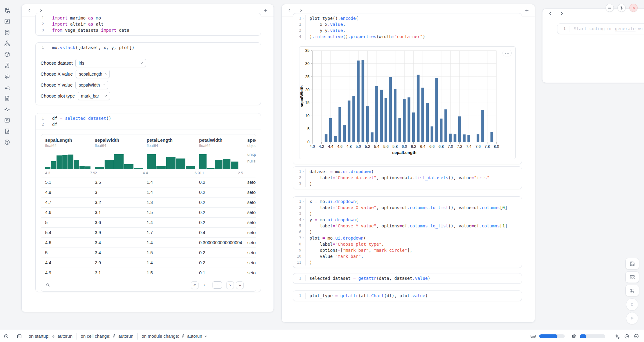  I want to click on database-icon, so click(7, 33).